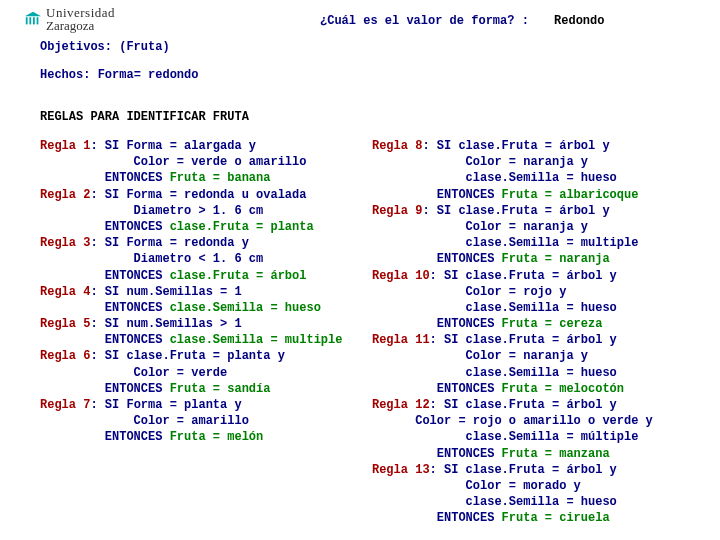 The image size is (720, 540). Describe the element at coordinates (204, 195) in the screenshot. I see `rule-line: Regla 2: SI Forma = redonda u ovalada` at that location.